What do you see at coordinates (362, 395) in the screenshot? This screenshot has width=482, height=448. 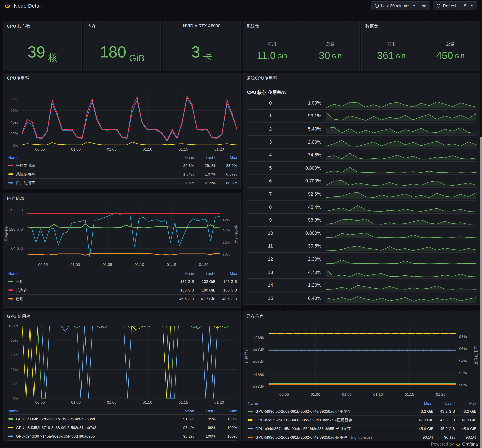 I see `vram-x-axis: 00:5501:0001:0501:1001:1501:20` at bounding box center [362, 395].